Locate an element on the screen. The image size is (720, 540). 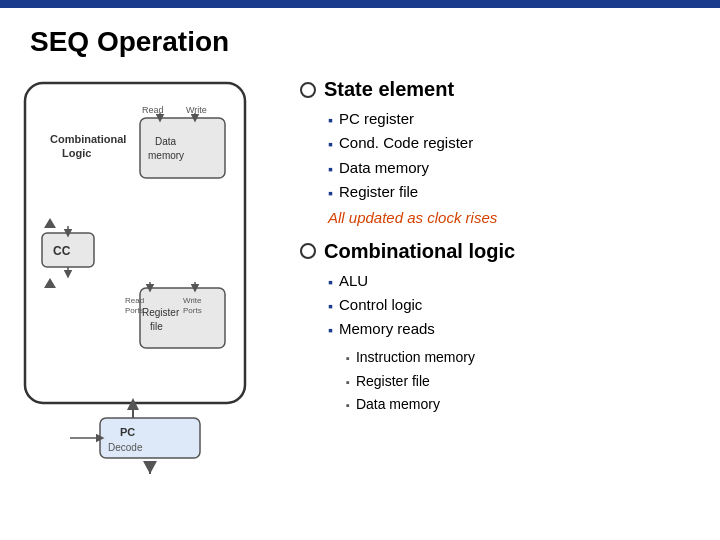
svg-text: CC is located at coordinates (62, 251).